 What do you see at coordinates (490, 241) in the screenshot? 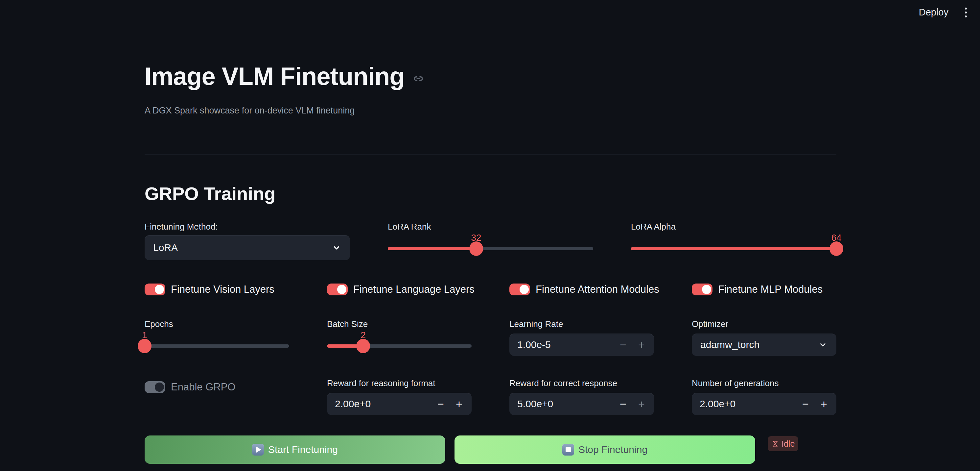
I see `lora-rank-slider: LoRA Rank 32` at bounding box center [490, 241].